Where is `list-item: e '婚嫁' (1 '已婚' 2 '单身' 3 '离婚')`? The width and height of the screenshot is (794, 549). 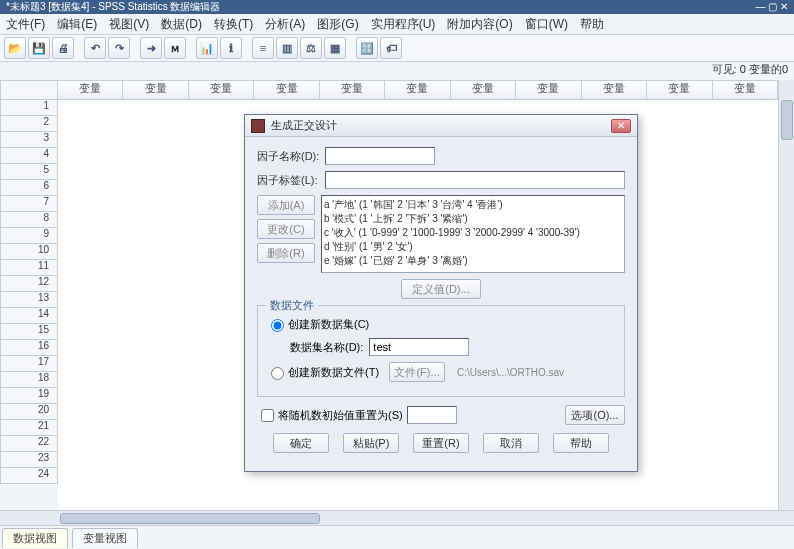 list-item: e '婚嫁' (1 '已婚' 2 '单身' 3 '离婚') is located at coordinates (473, 261).